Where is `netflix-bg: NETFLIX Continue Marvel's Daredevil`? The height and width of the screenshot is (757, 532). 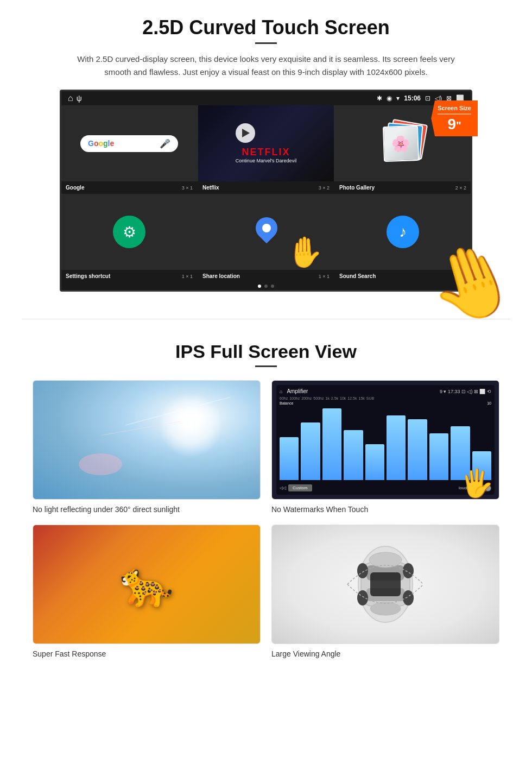 netflix-bg: NETFLIX Continue Marvel's Daredevil is located at coordinates (266, 143).